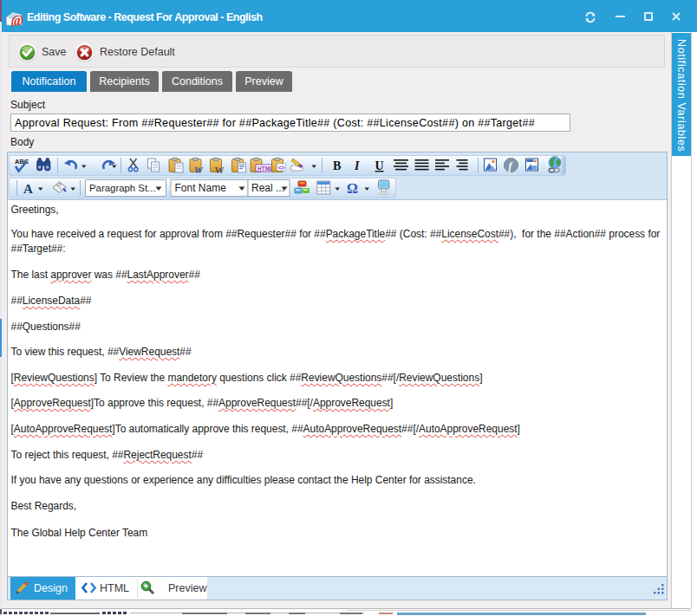  Describe the element at coordinates (380, 166) in the screenshot. I see `svg-text: U` at that location.